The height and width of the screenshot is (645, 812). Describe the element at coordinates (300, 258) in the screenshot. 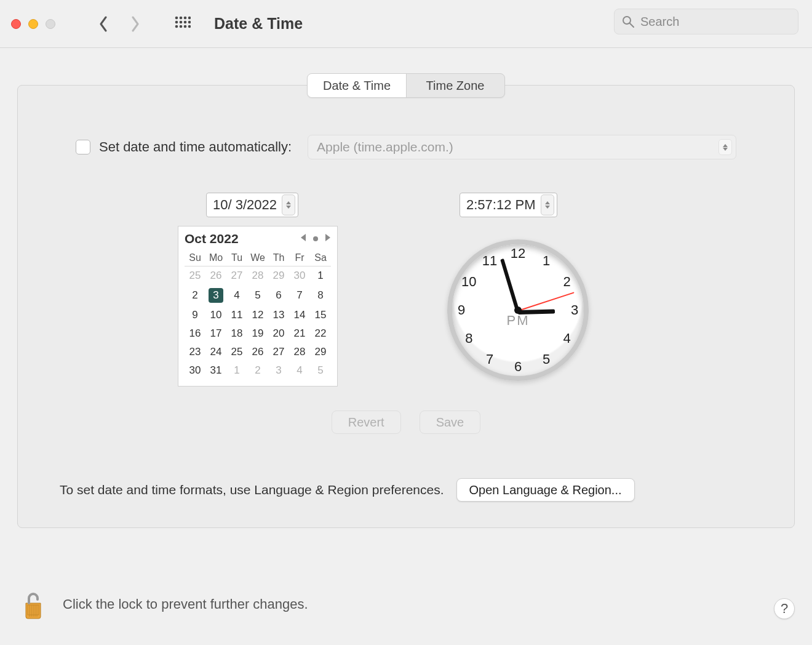

I see `calendar-weekday: Fr` at that location.